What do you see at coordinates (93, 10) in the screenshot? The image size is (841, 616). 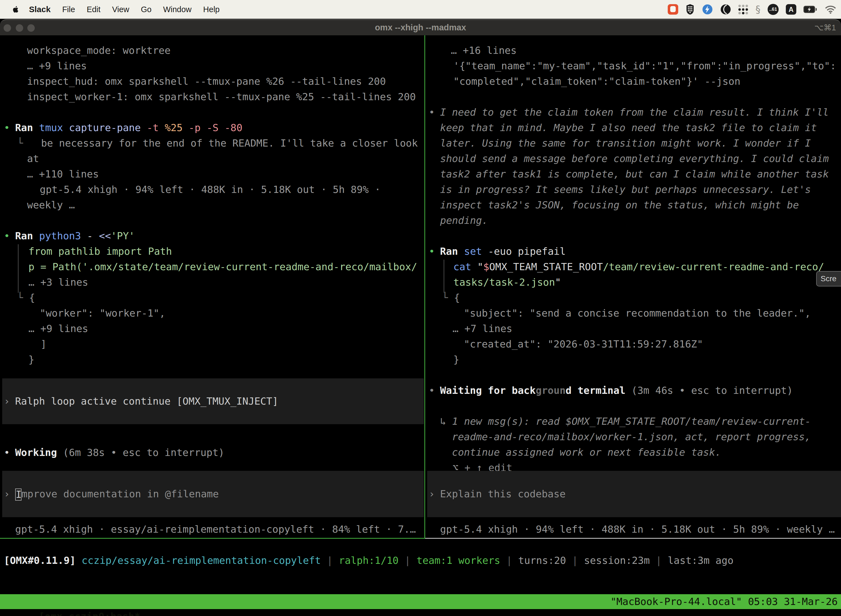 I see `menu-item-edit: Edit` at bounding box center [93, 10].